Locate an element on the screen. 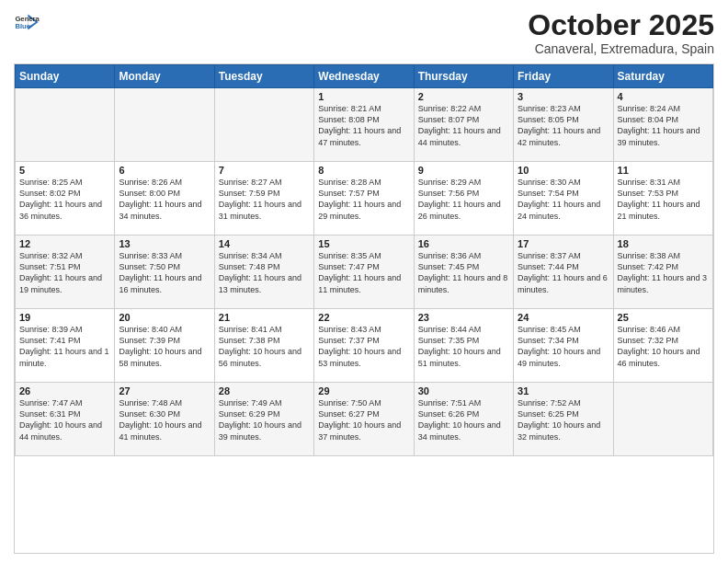 The image size is (728, 563). day-info: Sunrise: 8:22 AMSunset: 8:07 PMDaylight:… is located at coordinates (463, 125).